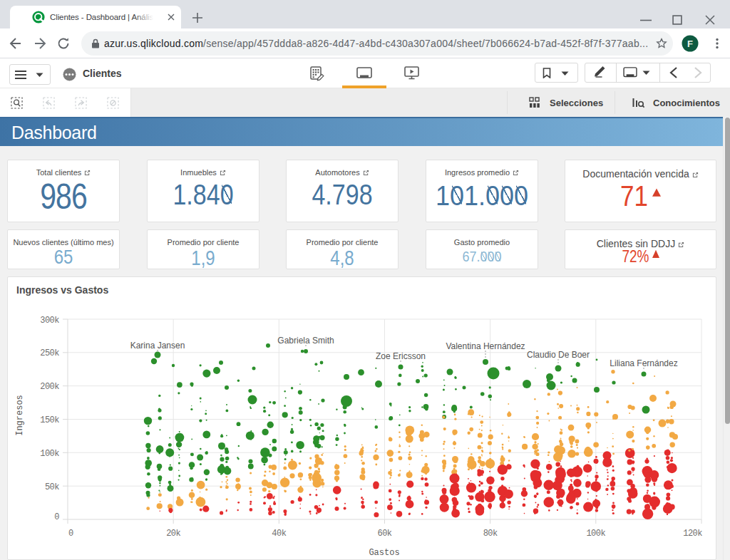 This screenshot has width=730, height=560. Describe the element at coordinates (690, 44) in the screenshot. I see `svg-text: F` at that location.